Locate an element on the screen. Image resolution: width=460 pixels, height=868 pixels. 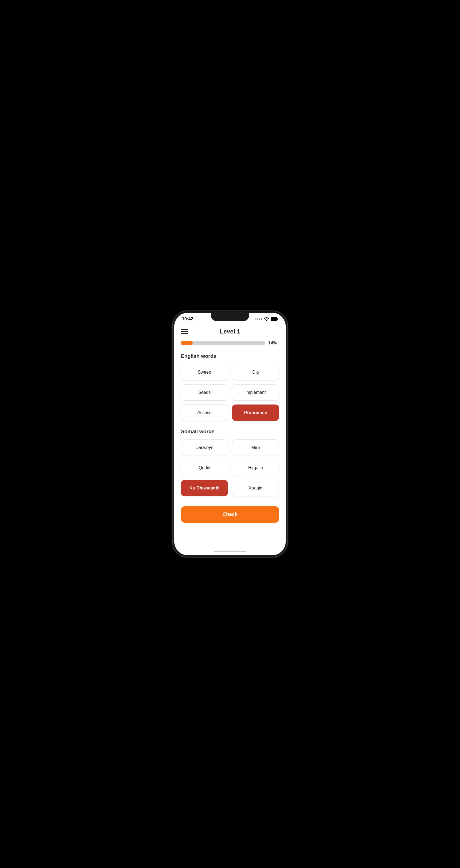
word-btn-ku-dhawaaqid: Ku Dhawaaqid is located at coordinates (205, 488).